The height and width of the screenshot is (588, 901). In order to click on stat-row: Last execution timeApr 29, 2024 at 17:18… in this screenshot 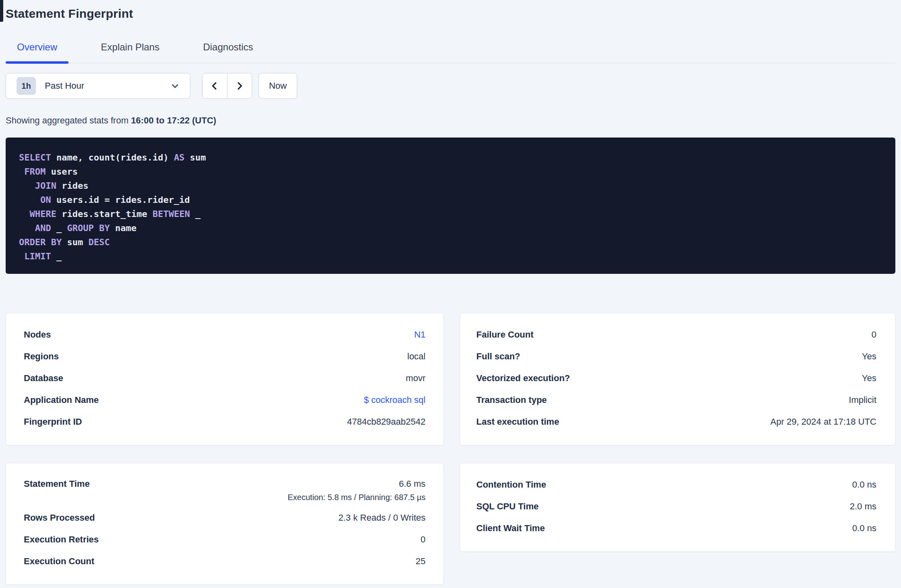, I will do `click(676, 422)`.